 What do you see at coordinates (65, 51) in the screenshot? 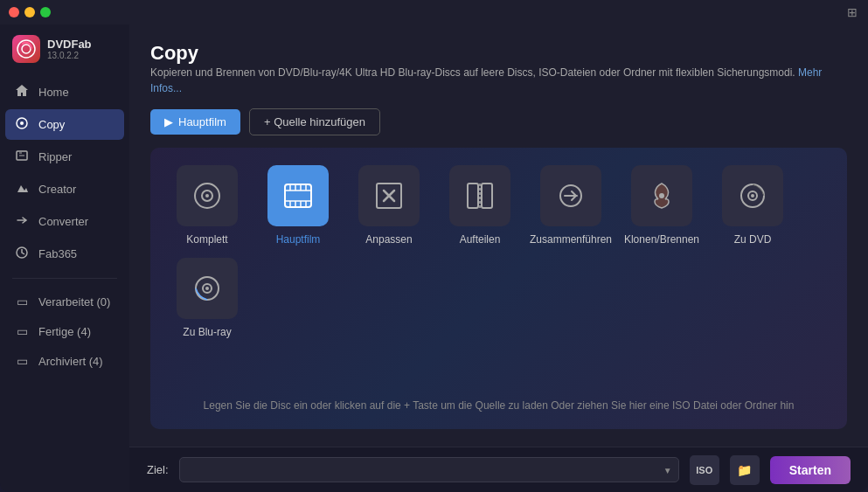
I see `app-logo: DVDFab 13.0.2.2` at bounding box center [65, 51].